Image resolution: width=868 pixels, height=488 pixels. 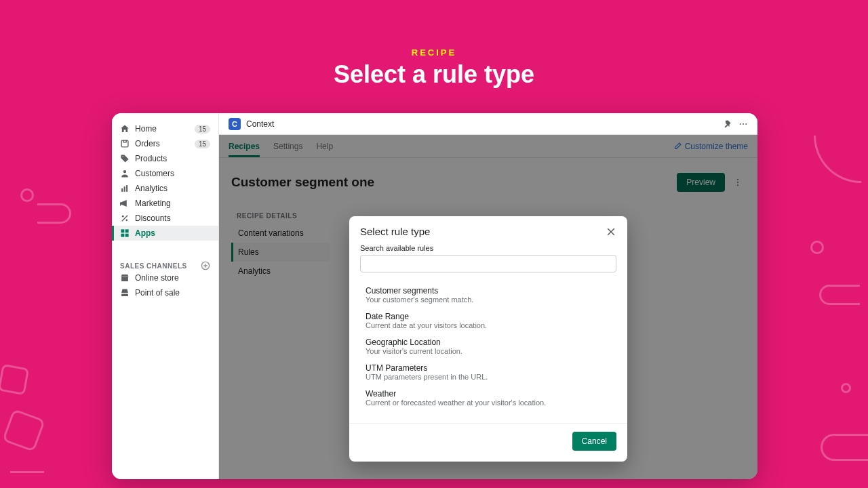 What do you see at coordinates (125, 174) in the screenshot?
I see `person-icon` at bounding box center [125, 174].